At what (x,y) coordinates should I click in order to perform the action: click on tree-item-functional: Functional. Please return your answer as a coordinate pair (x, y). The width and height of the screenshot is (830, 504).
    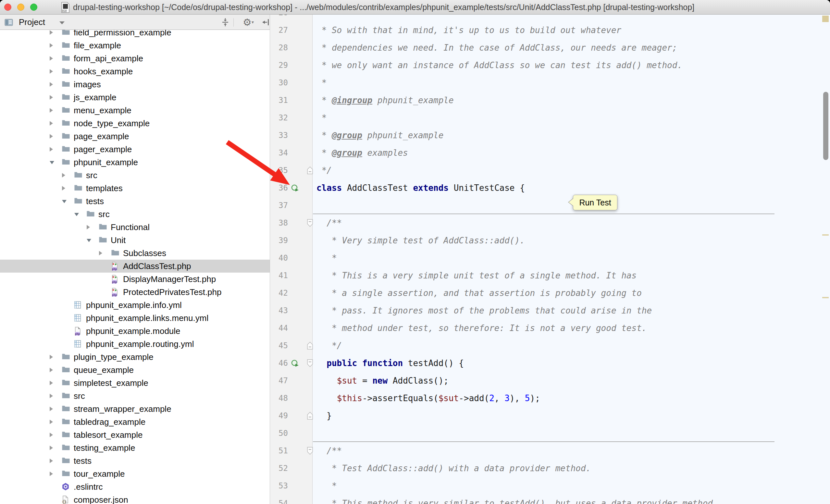
    Looking at the image, I should click on (135, 227).